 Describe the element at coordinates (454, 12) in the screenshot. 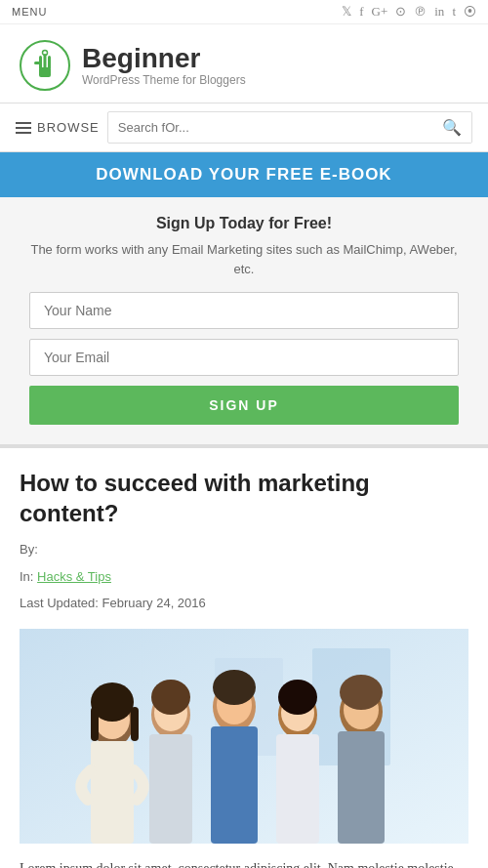

I see `tumblr-icon: t` at that location.